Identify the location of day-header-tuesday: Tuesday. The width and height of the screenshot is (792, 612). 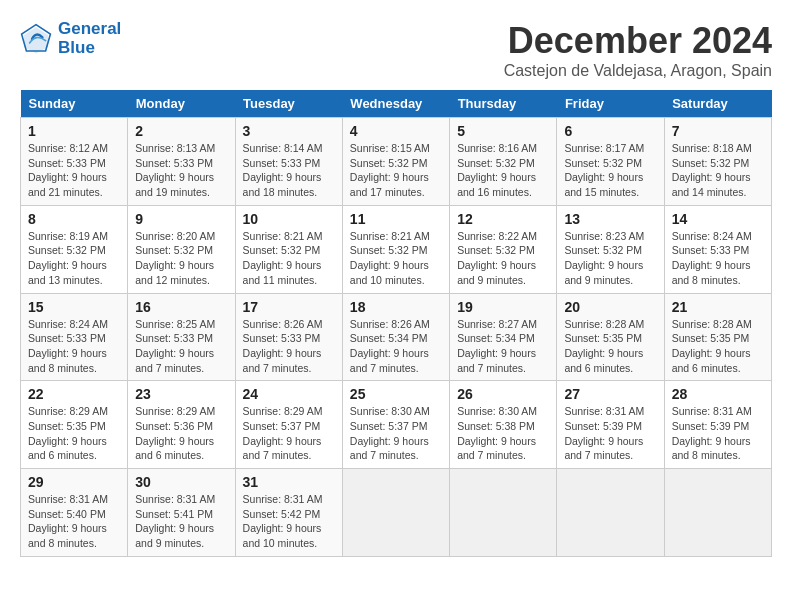
(288, 104).